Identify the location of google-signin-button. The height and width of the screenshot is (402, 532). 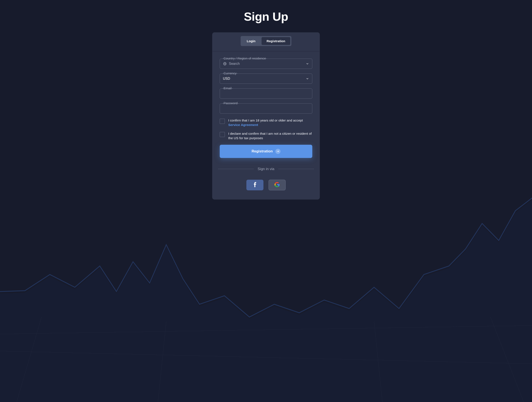
(277, 185).